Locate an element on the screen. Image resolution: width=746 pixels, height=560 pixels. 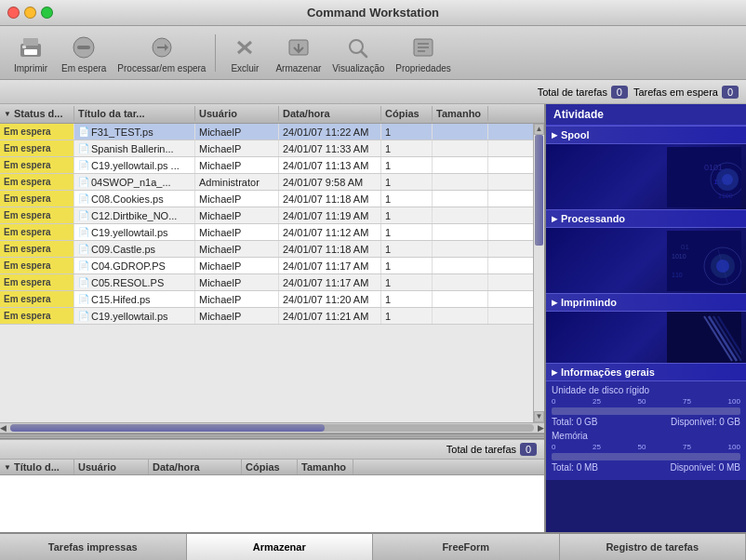
disk-values: Total: 0 GB Disponível: 0 GB is located at coordinates (646, 422).